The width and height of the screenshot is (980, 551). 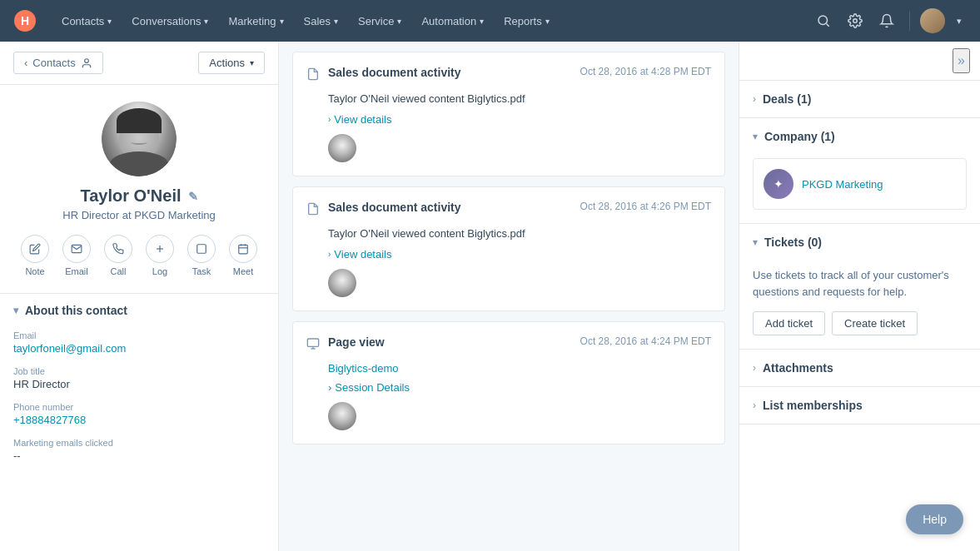 I want to click on page-view-icon, so click(x=313, y=345).